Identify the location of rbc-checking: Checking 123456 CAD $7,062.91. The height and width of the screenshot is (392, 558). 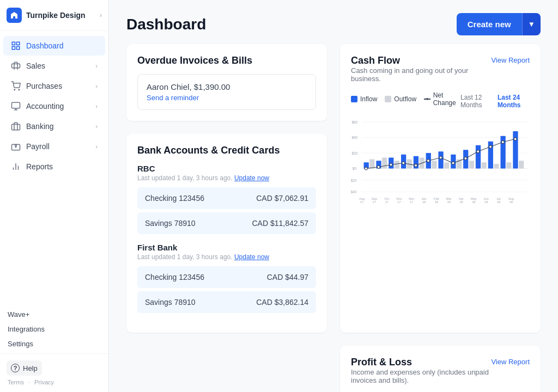
(227, 198).